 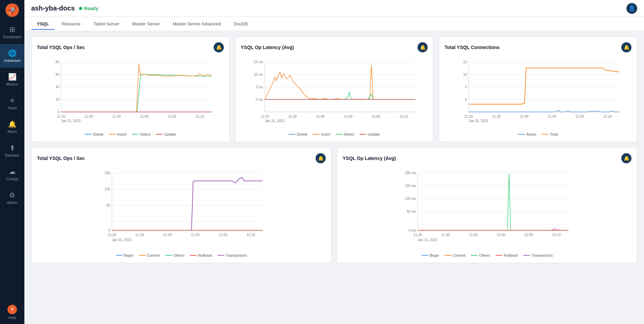 What do you see at coordinates (81, 8) in the screenshot?
I see `status-dot` at bounding box center [81, 8].